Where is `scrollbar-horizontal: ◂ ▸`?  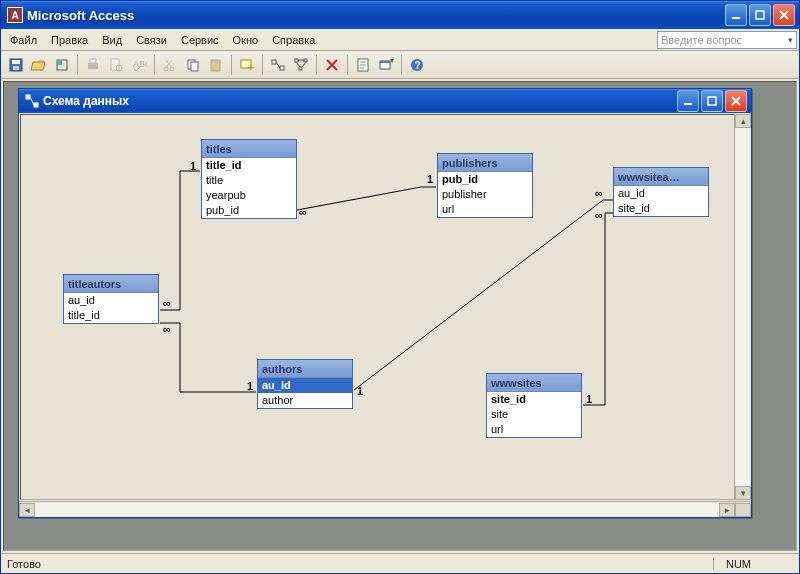
scrollbar-horizontal: ◂ ▸ is located at coordinates (385, 509).